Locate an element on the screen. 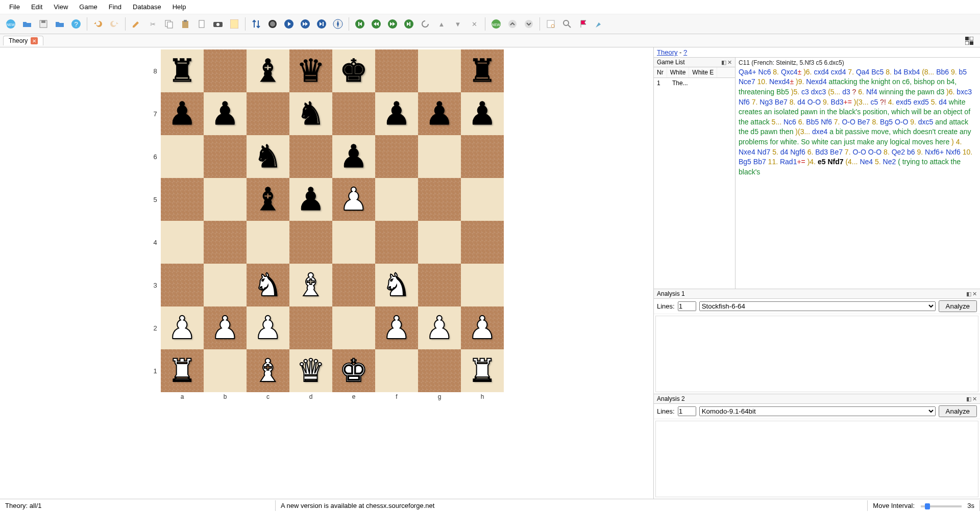 The image size is (980, 512). square-a8: ♜ is located at coordinates (182, 71).